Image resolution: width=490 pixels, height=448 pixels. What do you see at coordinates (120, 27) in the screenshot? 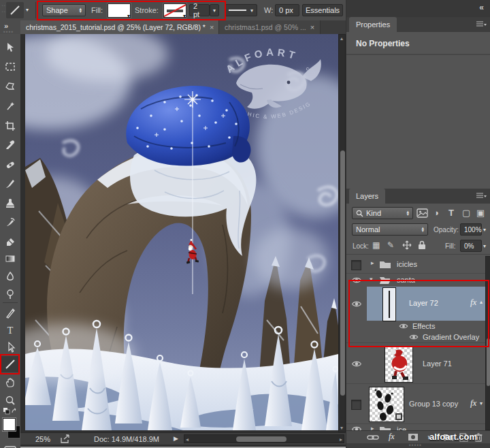
I see `document-tab-1: christmas_2015_tutorial.psd @ 25% (Layer…` at bounding box center [120, 27].